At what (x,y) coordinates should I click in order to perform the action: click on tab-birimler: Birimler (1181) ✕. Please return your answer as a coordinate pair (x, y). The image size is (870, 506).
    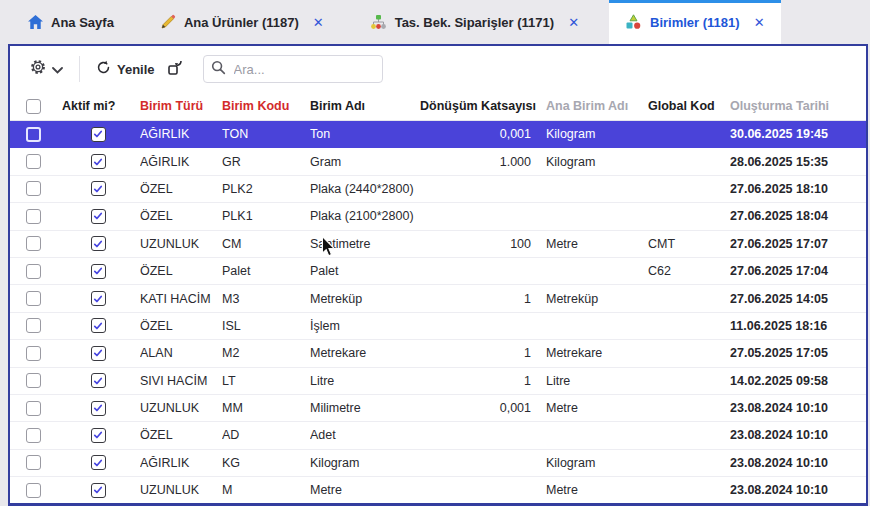
    Looking at the image, I should click on (695, 22).